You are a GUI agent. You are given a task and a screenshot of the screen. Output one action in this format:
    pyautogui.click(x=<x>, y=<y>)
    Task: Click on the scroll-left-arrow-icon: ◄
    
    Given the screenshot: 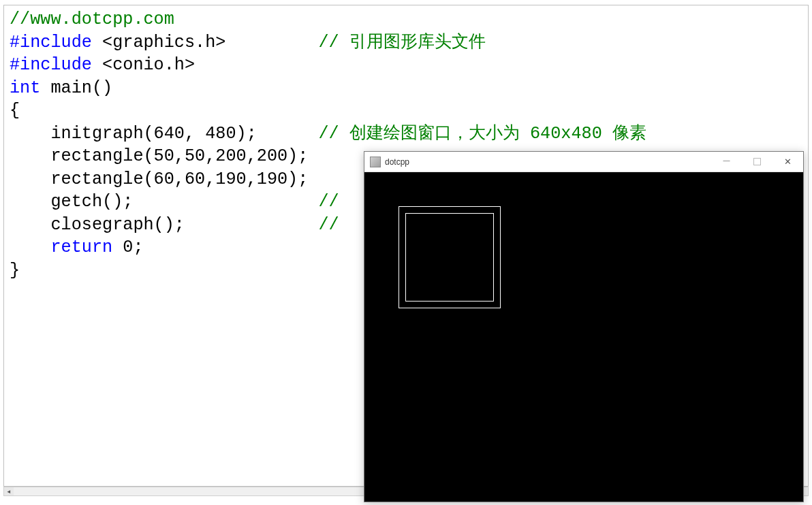 What is the action you would take?
    pyautogui.click(x=9, y=491)
    